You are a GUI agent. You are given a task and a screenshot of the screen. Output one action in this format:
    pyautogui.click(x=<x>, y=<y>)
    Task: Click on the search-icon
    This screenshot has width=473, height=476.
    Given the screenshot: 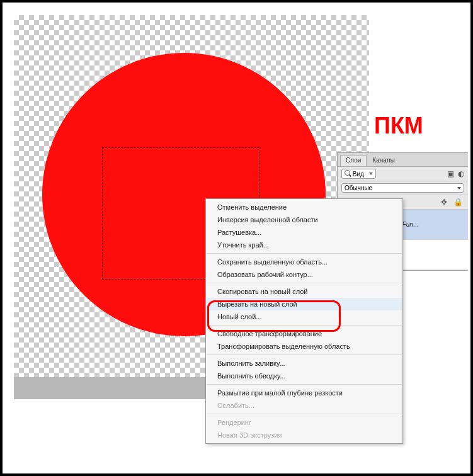 What is the action you would take?
    pyautogui.click(x=348, y=173)
    